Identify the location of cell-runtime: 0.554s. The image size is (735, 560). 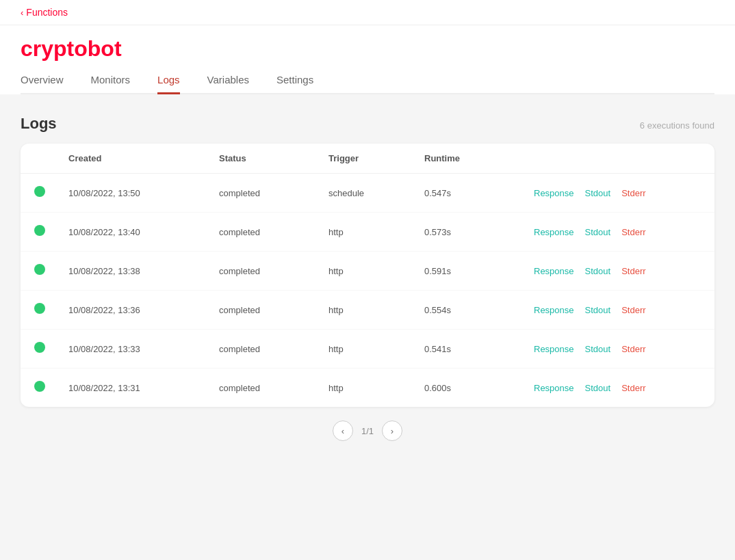
(479, 310).